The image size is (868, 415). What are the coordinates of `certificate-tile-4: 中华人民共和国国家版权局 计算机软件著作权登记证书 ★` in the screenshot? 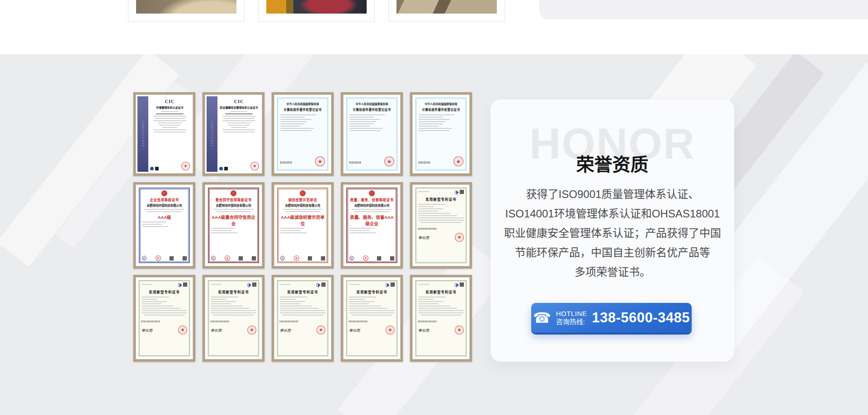 It's located at (372, 134).